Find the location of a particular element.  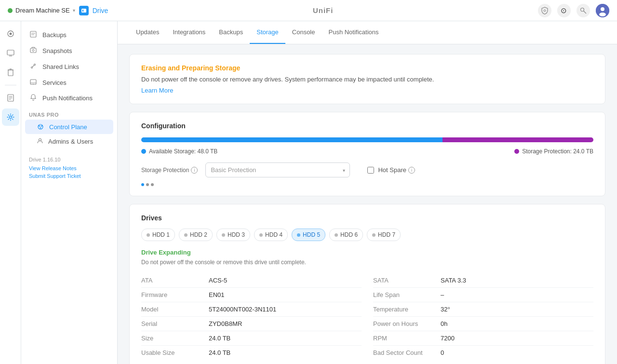

detail-value: SATA 3.3 is located at coordinates (453, 281).